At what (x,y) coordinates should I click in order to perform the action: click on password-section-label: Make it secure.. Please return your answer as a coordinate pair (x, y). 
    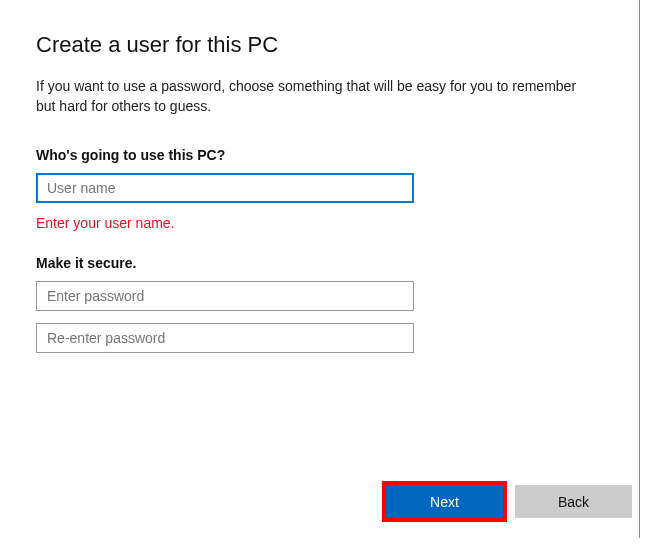
    Looking at the image, I should click on (326, 263).